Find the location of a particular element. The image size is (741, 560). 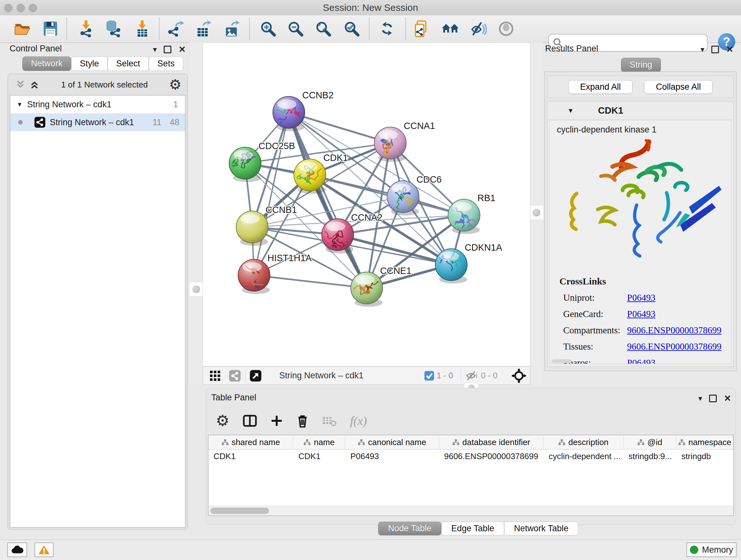

tab-network-table: Network Table is located at coordinates (541, 529).